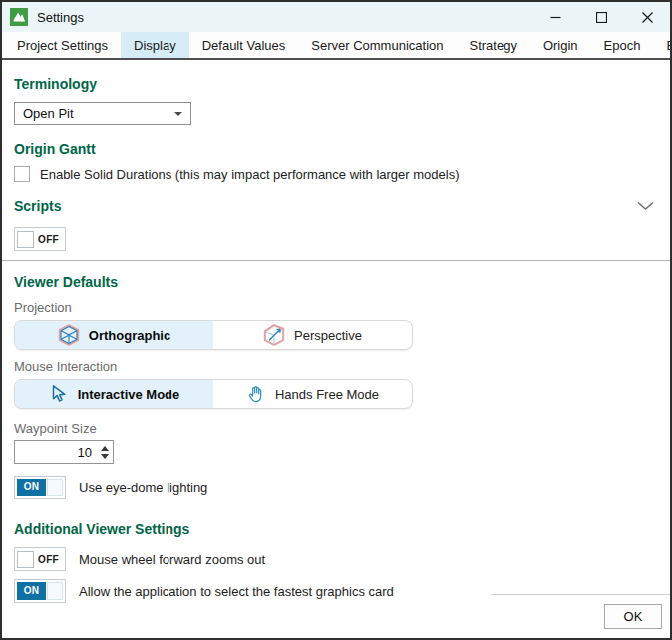  I want to click on tab-project-settings: Project Settings, so click(62, 45).